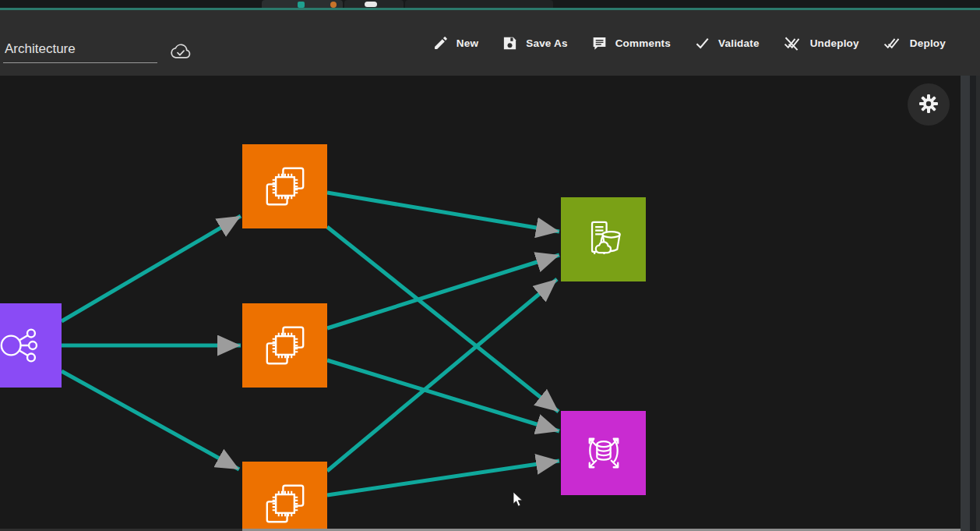  I want to click on deploy-button: Deploy, so click(915, 44).